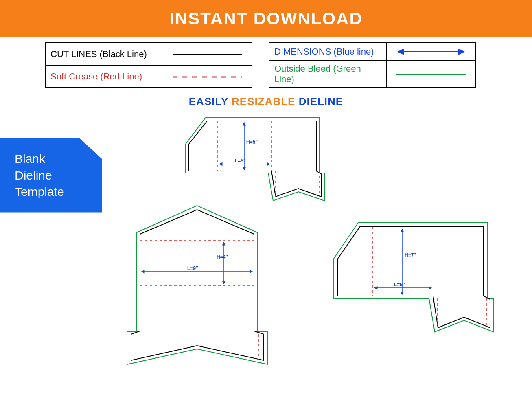 This screenshot has height=399, width=532. I want to click on header-banner: INSTANT DOWNLOAD, so click(266, 19).